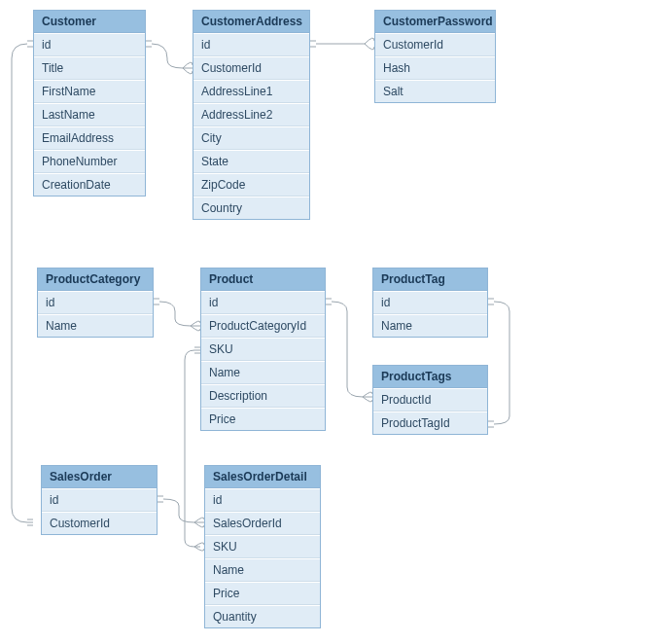 The height and width of the screenshot is (644, 667). Describe the element at coordinates (430, 280) in the screenshot. I see `table-header: ProductTag` at that location.